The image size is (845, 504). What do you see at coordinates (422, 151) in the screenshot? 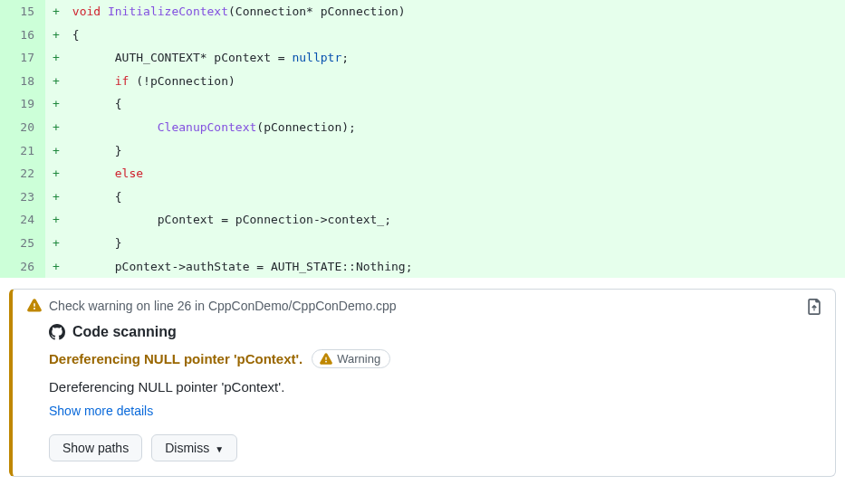
I see `code-line: 21+ }` at bounding box center [422, 151].